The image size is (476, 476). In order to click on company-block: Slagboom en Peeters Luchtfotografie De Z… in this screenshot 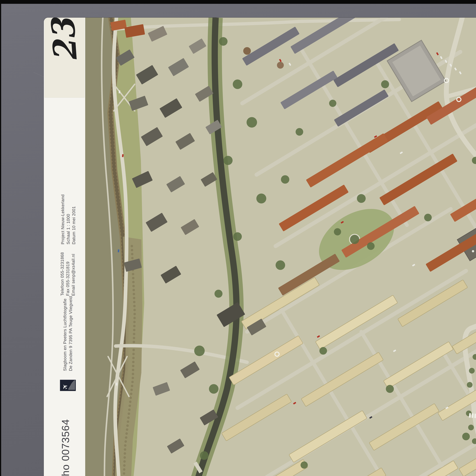, I will do `click(68, 334)`.